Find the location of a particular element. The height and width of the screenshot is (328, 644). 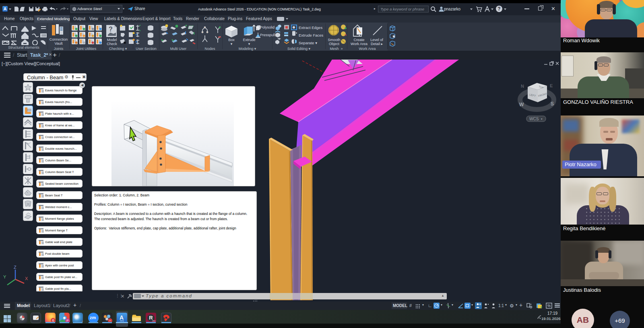

svg-text: Y is located at coordinates (5, 277).